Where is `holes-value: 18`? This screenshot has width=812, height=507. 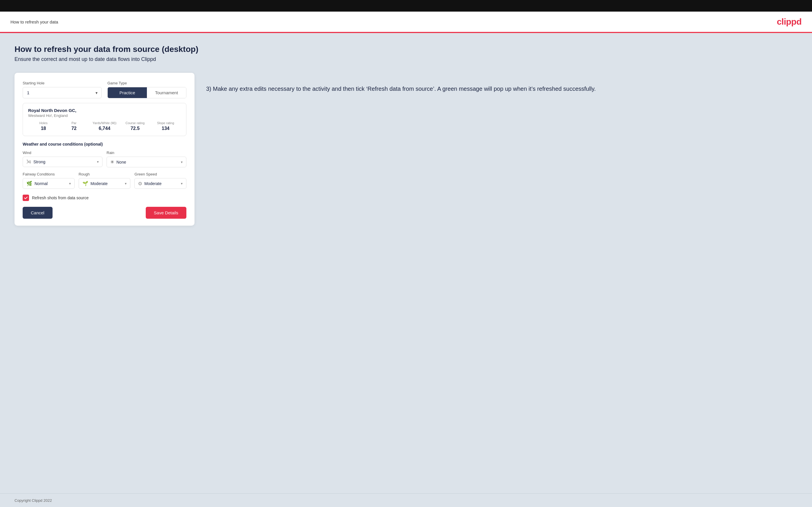 holes-value: 18 is located at coordinates (44, 128).